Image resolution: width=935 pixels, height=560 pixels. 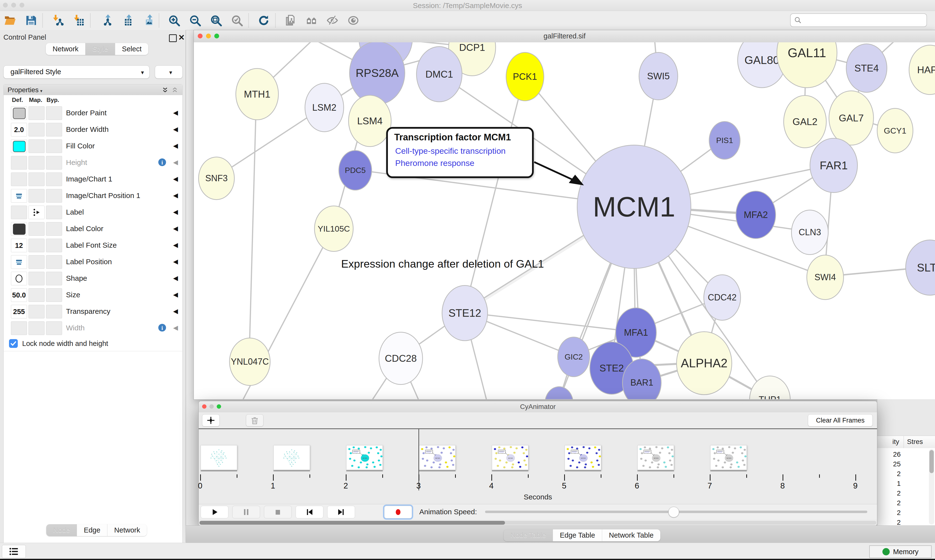 I want to click on tab-network: Network, so click(x=66, y=49).